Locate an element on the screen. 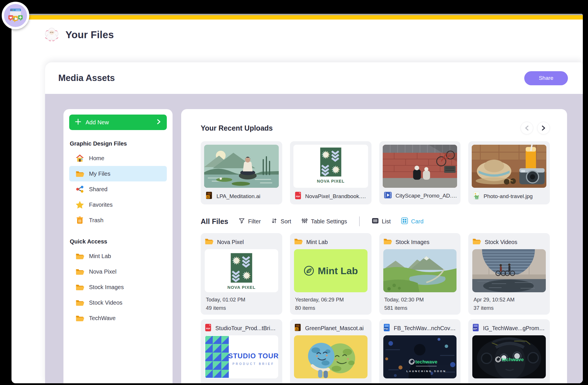 Image resolution: width=588 pixels, height=385 pixels. social-browser-icon is located at coordinates (16, 16).